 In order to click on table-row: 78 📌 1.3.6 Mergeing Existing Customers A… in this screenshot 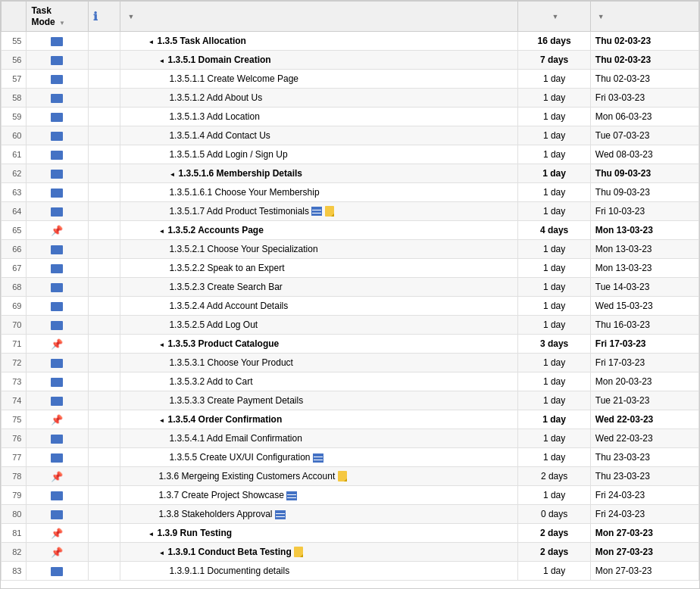, I will do `click(350, 477)`.